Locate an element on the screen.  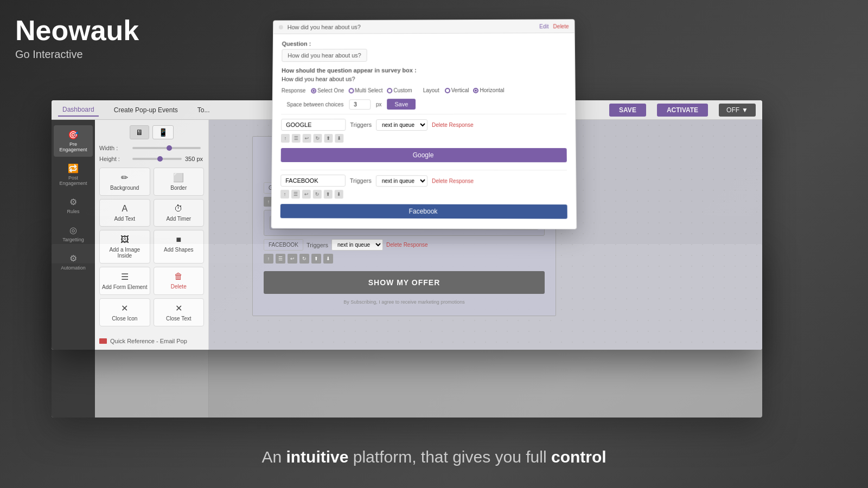
background-button: ✏ Background is located at coordinates (125, 182).